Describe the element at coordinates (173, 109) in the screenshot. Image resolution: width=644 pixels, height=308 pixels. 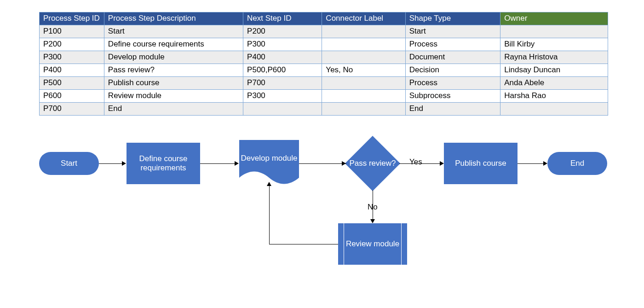
I see `cell-desc: End` at that location.